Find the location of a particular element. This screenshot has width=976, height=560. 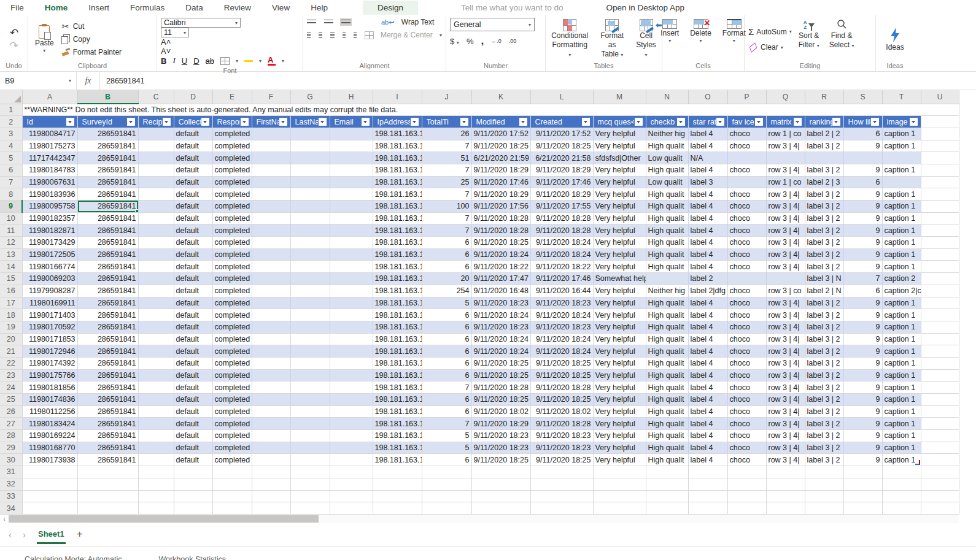

cell: label 3 | N is located at coordinates (824, 279).